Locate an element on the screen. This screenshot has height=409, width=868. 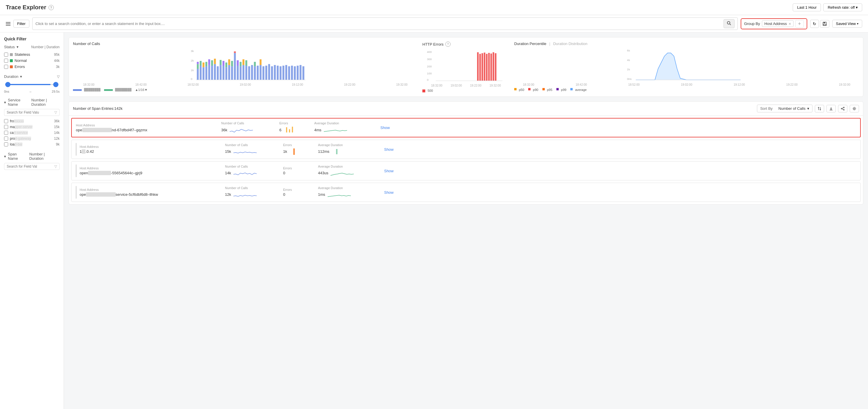
close-icon: × is located at coordinates (790, 24).